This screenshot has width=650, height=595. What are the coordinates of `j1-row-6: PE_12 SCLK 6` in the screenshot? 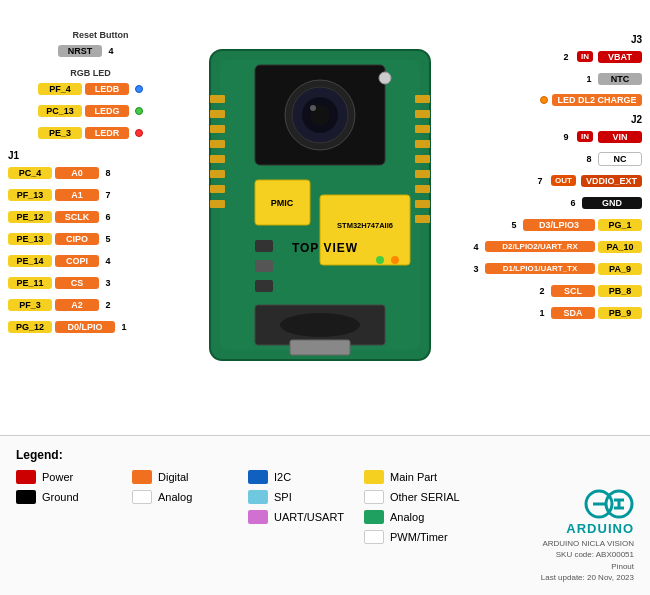 It's located at (76, 216).